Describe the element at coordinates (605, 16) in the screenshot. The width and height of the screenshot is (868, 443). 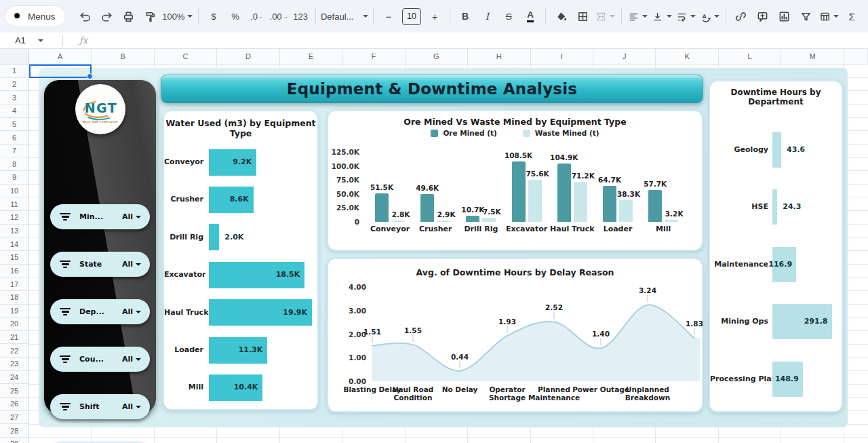
I see `merge-cells-button` at that location.